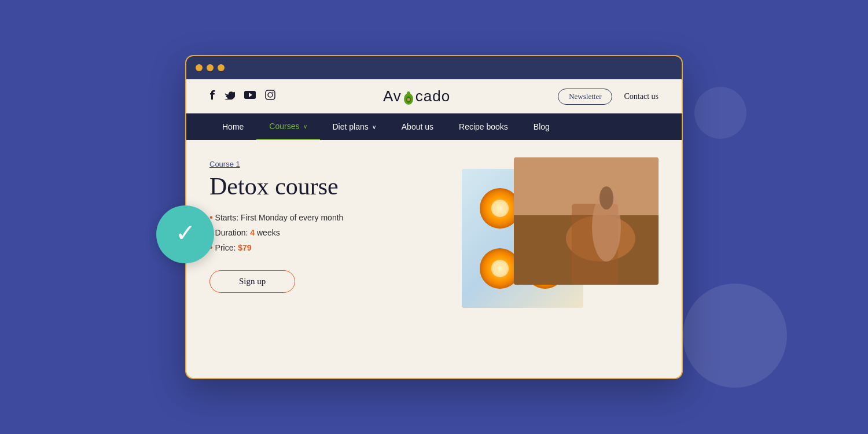 Image resolution: width=868 pixels, height=434 pixels. What do you see at coordinates (720, 113) in the screenshot?
I see `bg-circle-small` at bounding box center [720, 113].